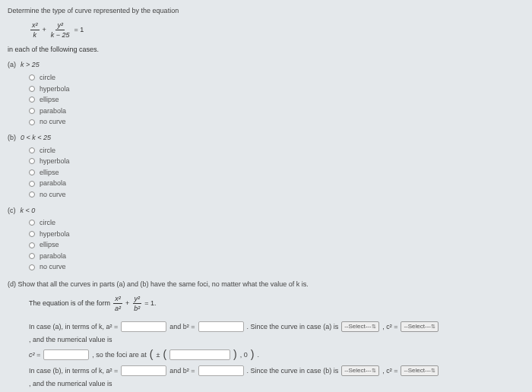  I want to click on main-equation: x² k + y² k − 25 = 1, so click(277, 30).